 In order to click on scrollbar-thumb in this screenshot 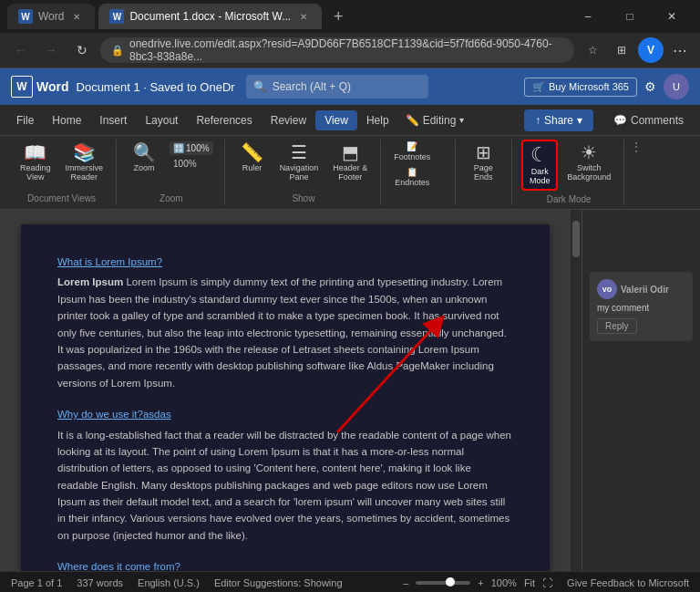, I will do `click(576, 239)`.